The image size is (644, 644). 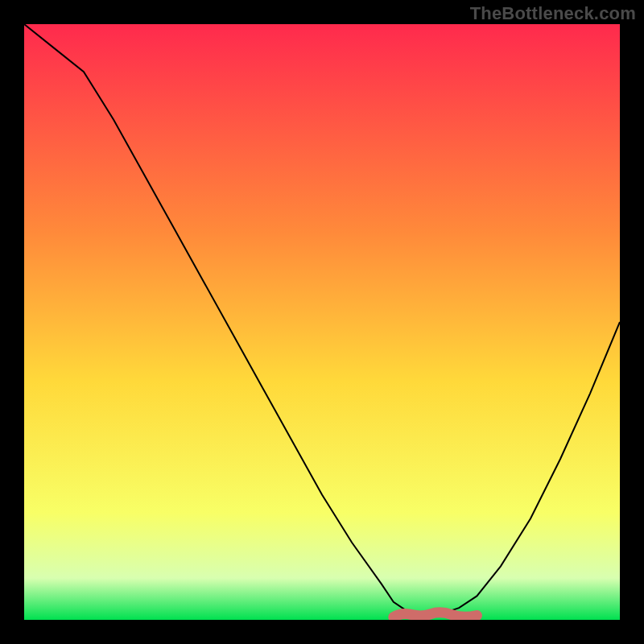 What do you see at coordinates (553, 14) in the screenshot?
I see `watermark-text: TheBottleneck.com` at bounding box center [553, 14].